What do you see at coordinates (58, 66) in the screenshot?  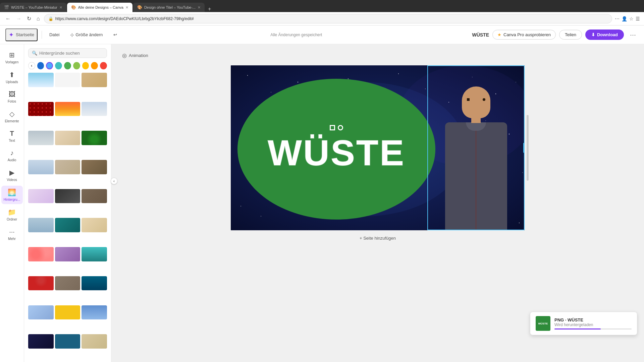 I see `color-filter-teal` at bounding box center [58, 66].